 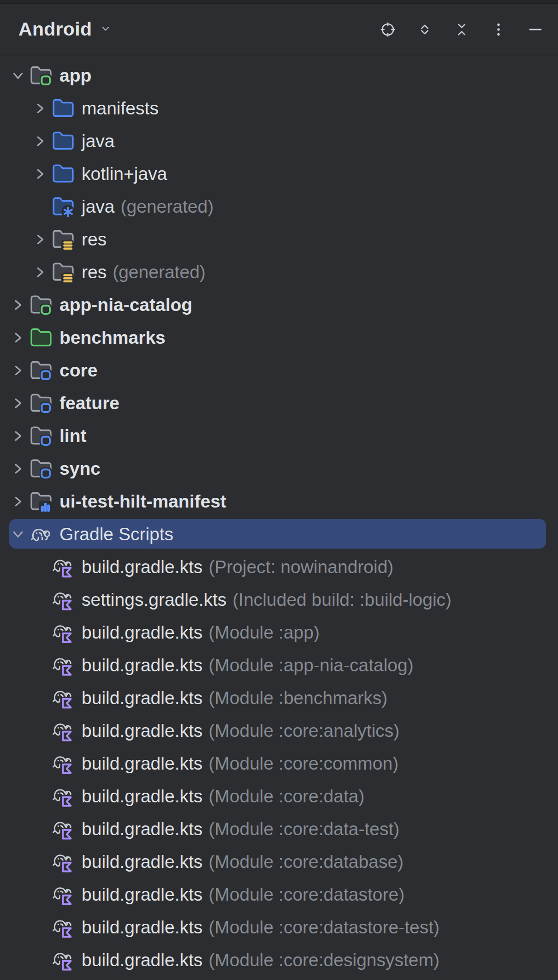 I want to click on tree-item-label: benchmarks, so click(x=113, y=338).